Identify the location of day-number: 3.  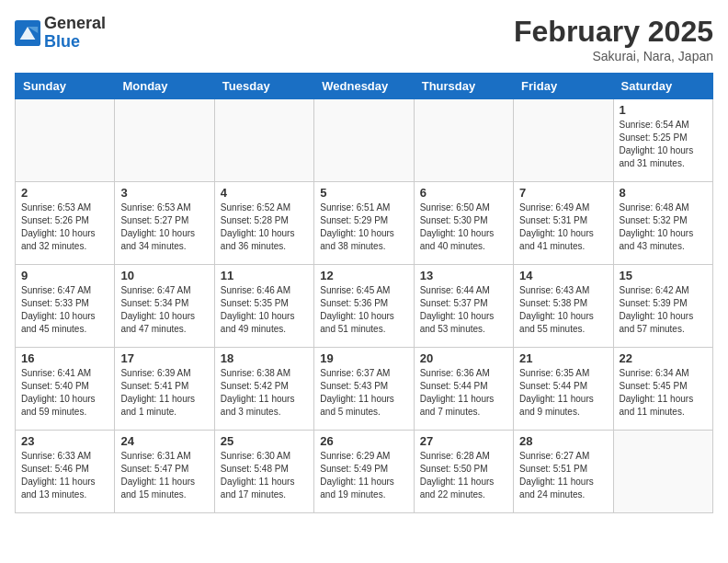
(164, 193).